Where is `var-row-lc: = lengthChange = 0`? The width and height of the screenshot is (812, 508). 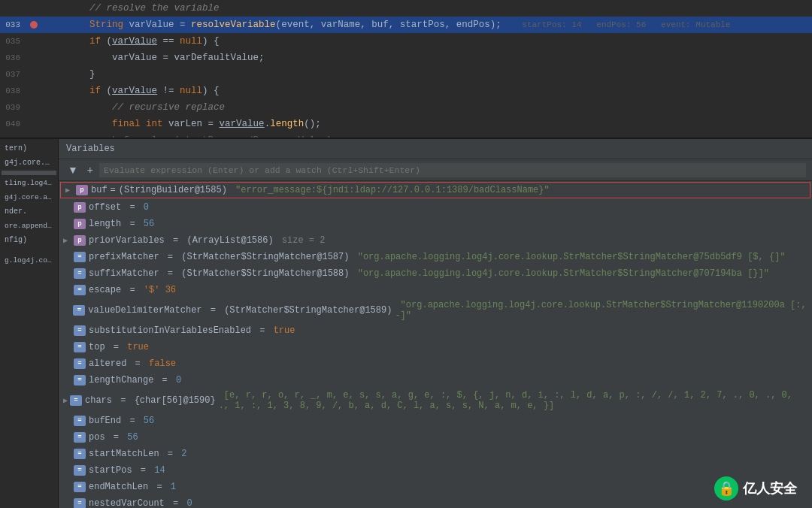 var-row-lc: = lengthChange = 0 is located at coordinates (435, 380).